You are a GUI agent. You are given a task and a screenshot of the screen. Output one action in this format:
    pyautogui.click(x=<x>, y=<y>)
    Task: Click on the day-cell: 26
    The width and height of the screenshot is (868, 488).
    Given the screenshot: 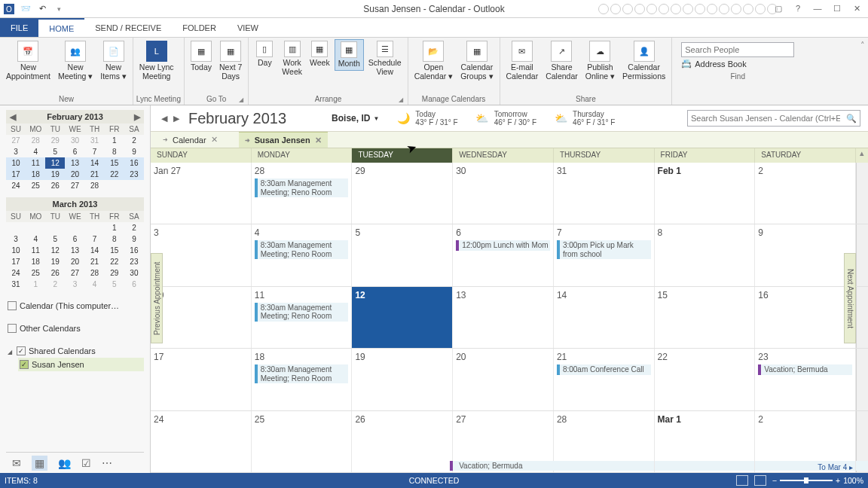 What is the action you would take?
    pyautogui.click(x=402, y=441)
    